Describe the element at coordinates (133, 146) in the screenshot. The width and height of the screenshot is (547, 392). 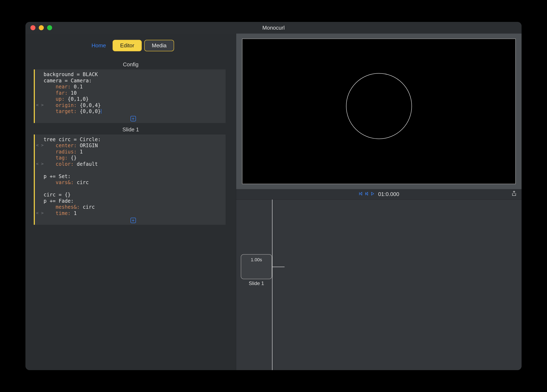
I see `code-line: < > center: ORIGIN` at that location.